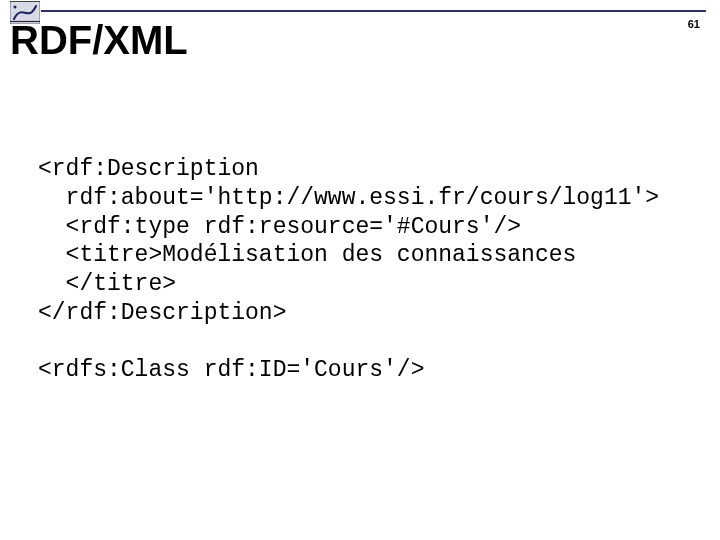  What do you see at coordinates (99, 40) in the screenshot?
I see `slide-title: RDF/XML` at bounding box center [99, 40].